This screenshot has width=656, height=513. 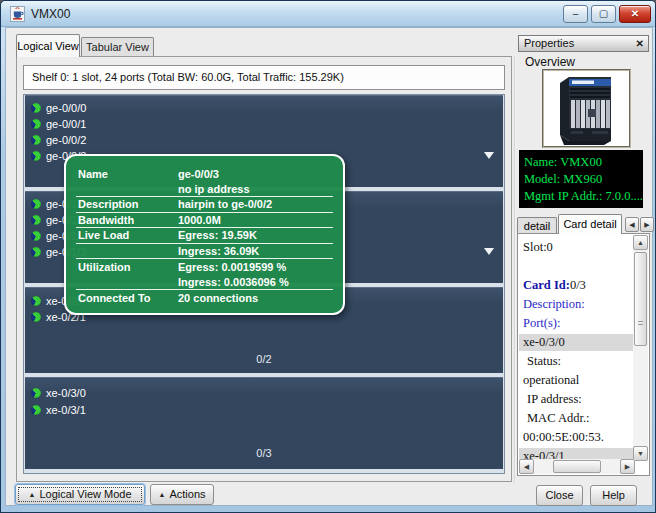 What do you see at coordinates (58, 410) in the screenshot?
I see `port-xe-0-3-1: xe-0/3/1` at bounding box center [58, 410].